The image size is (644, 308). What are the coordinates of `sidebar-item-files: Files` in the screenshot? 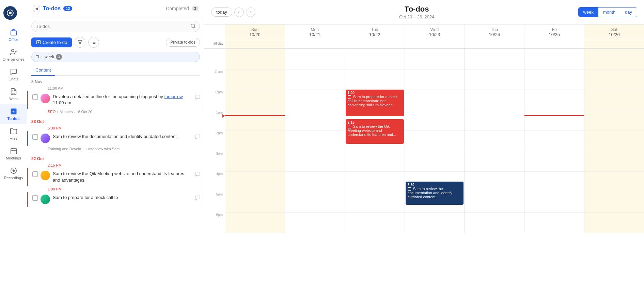 It's located at (14, 134).